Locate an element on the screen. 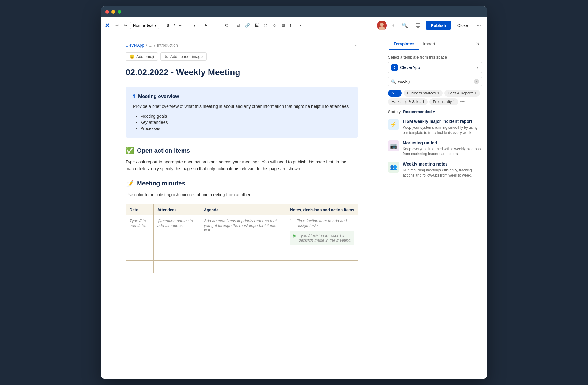 The height and width of the screenshot is (385, 588). meeting-overview-list: Meeting goals Key attendees Processes is located at coordinates (242, 122).